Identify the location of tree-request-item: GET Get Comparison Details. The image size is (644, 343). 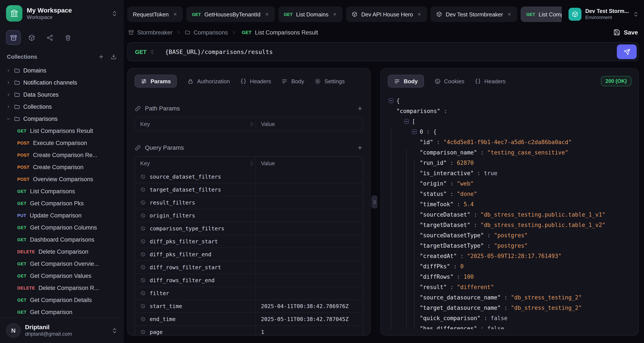
(62, 300).